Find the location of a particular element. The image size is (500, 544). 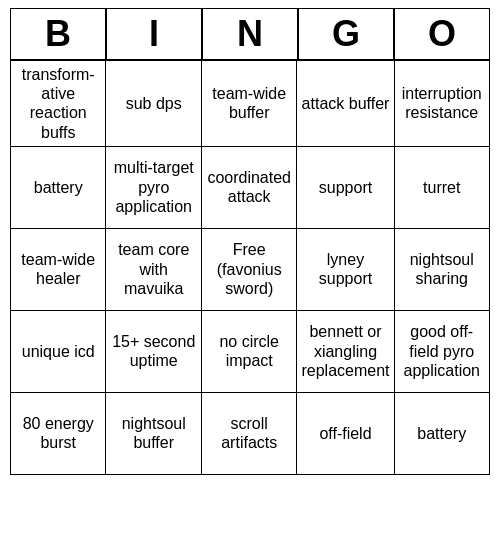

cell-text-7: coordinated attack is located at coordinates (249, 187).